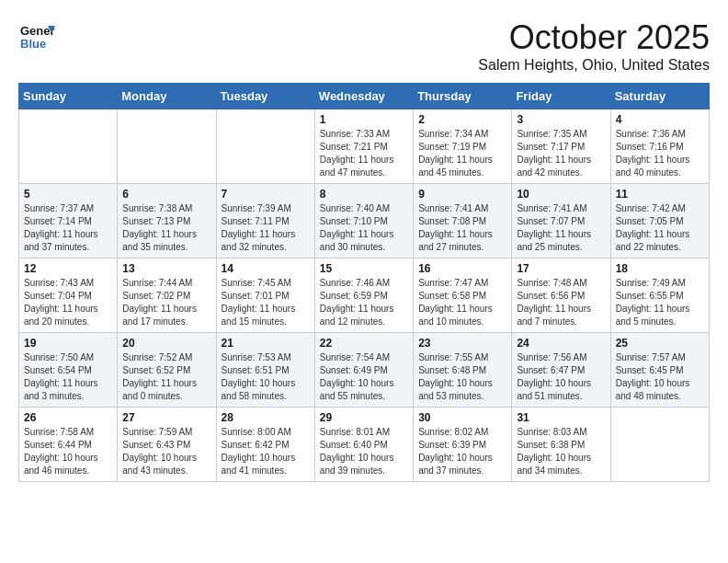  I want to click on day-number: 9, so click(462, 194).